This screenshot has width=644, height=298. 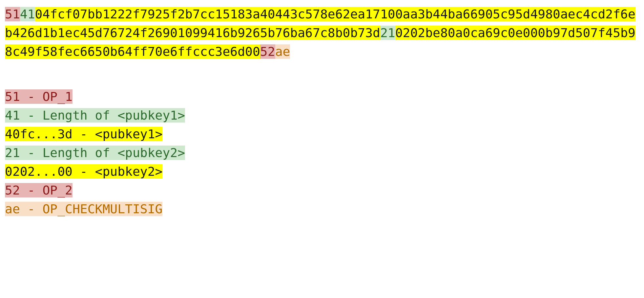 I want to click on legend-pubkey2: 0202...00 - <pubkey2>, so click(x=84, y=172).